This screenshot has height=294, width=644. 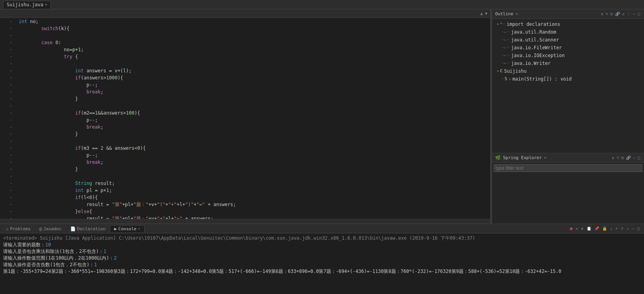 I want to click on console-min-icon: —, so click(x=633, y=228).